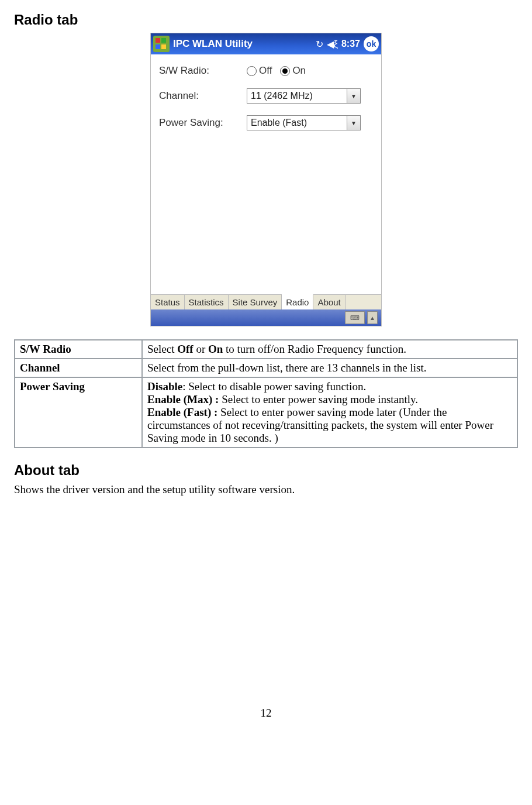  Describe the element at coordinates (330, 368) in the screenshot. I see `cell-channel-val: Select from the pull-down list, there ar…` at that location.